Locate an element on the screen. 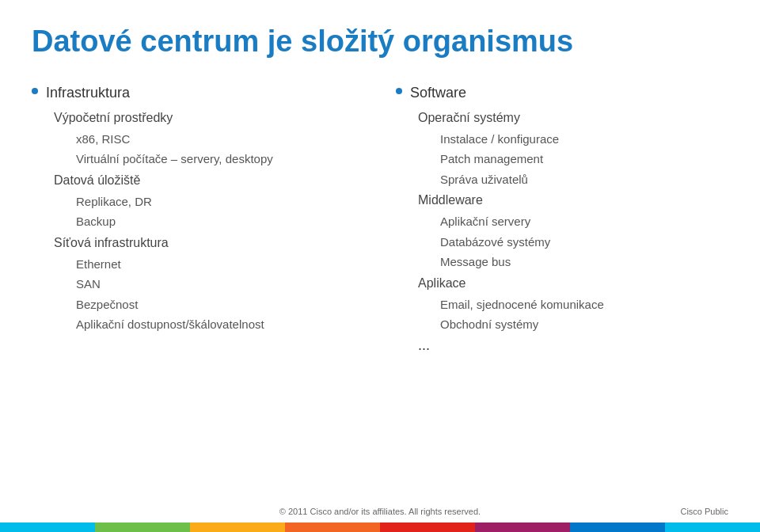 The height and width of the screenshot is (532, 760). bar-green is located at coordinates (142, 527).